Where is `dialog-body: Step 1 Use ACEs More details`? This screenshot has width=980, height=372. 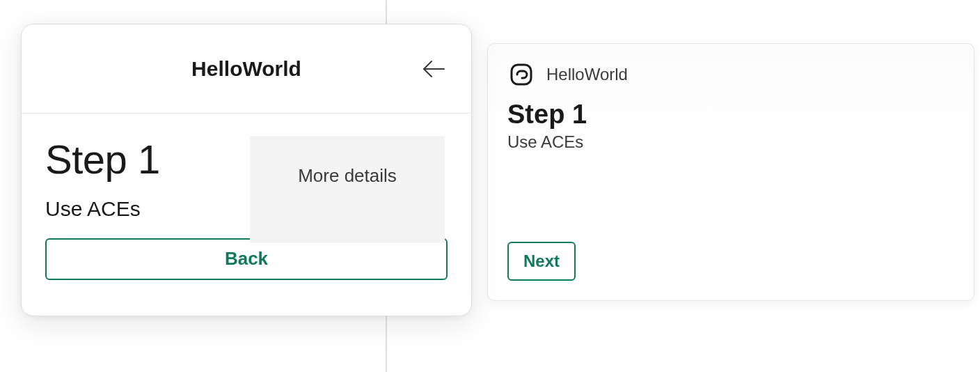 dialog-body: Step 1 Use ACEs More details is located at coordinates (246, 167).